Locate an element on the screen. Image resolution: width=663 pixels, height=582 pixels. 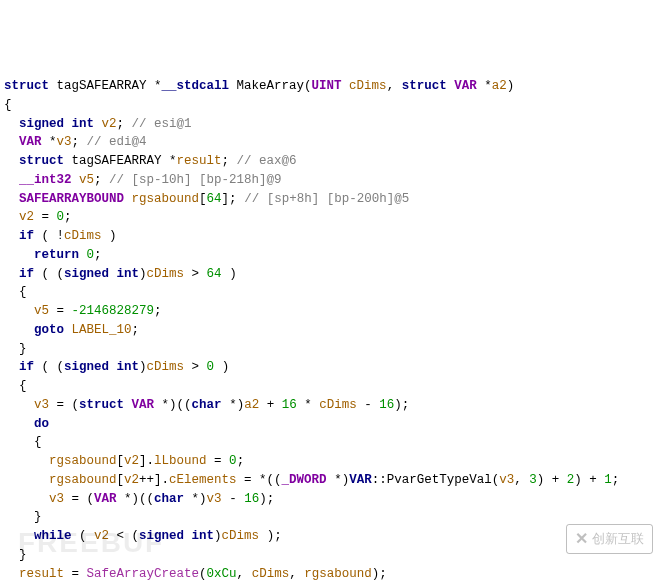
code-line: goto LABEL_10; is located at coordinates (332, 330).